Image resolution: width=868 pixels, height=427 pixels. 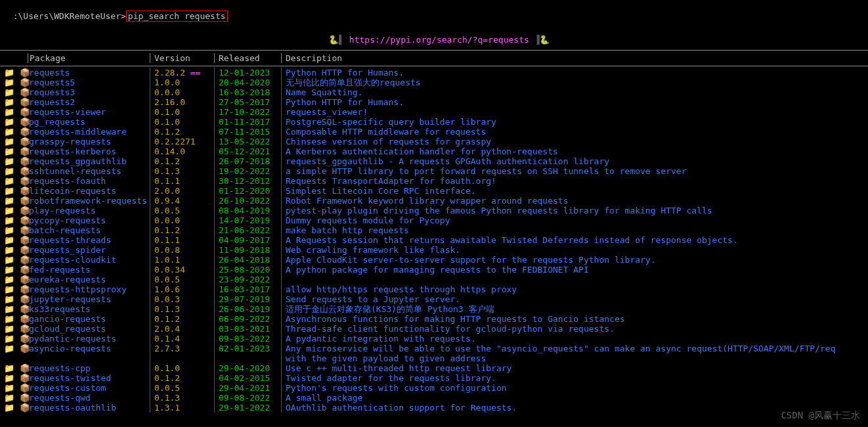 I want to click on table-row: 📁 📦requests22.16.027-05-2017Python HTTP …, so click(x=434, y=102).